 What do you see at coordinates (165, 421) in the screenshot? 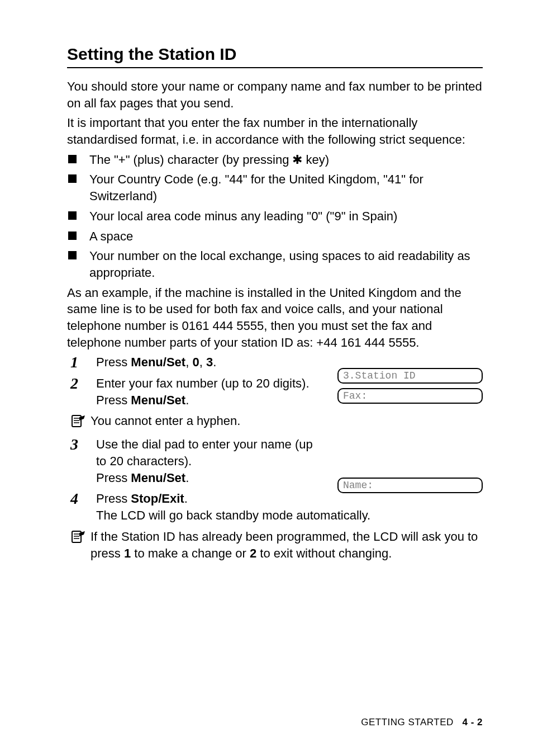
I see `note-text: You cannot enter a hyphen.` at bounding box center [165, 421].